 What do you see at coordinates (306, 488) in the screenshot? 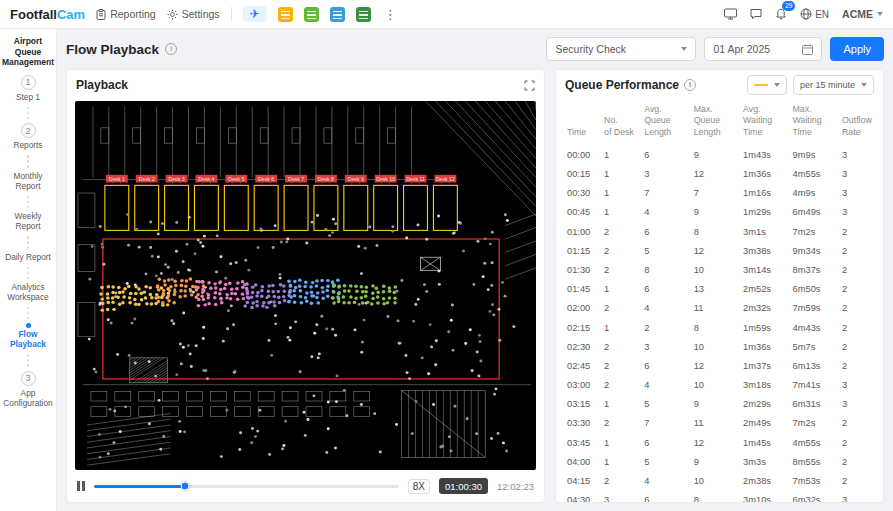
I see `playback-controls: 8X 01:00:30 12:02:23` at bounding box center [306, 488].